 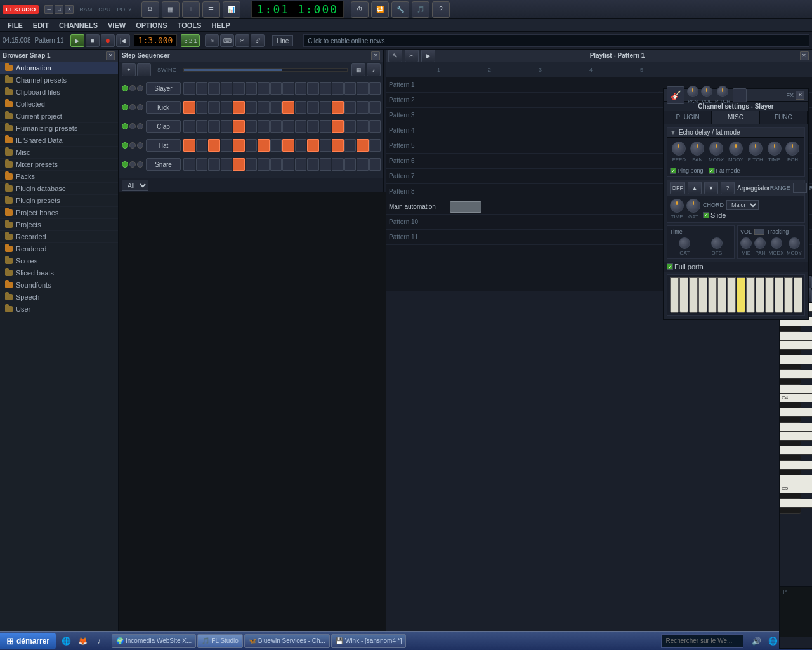 I want to click on instrument-icon: 🎸, so click(x=676, y=95).